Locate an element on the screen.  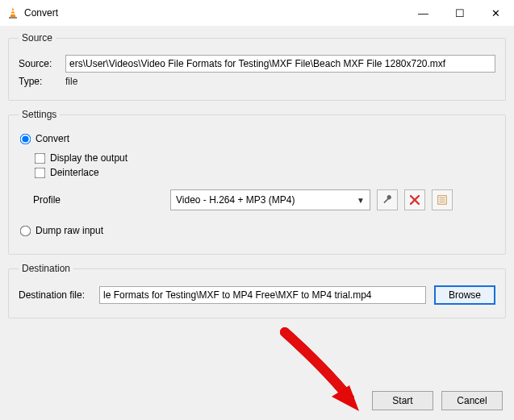
deinterlace-label: Deinterlace is located at coordinates (74, 173).